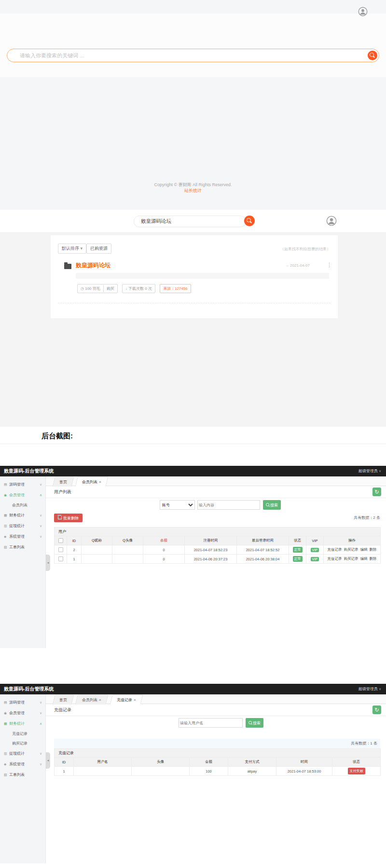 This screenshot has height=868, width=386. Describe the element at coordinates (23, 724) in the screenshot. I see `sidebar-item-finance-stats: ▦财务统计 ∧` at that location.